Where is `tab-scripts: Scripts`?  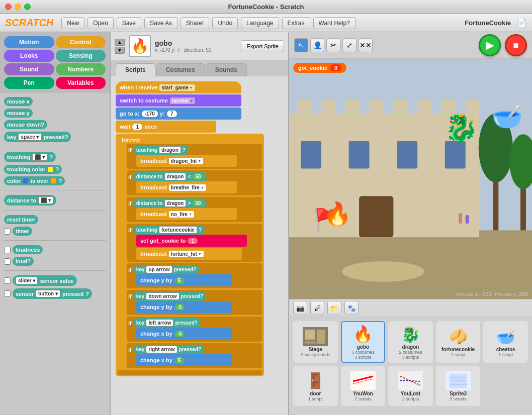
tab-scripts: Scripts is located at coordinates (136, 70).